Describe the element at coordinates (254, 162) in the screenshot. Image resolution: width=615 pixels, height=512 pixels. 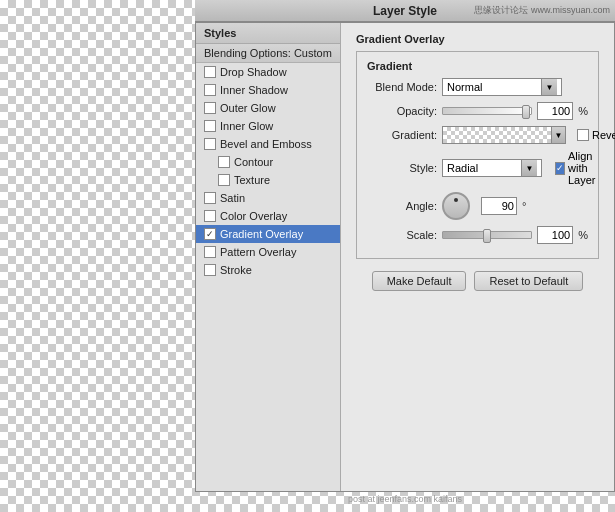
I see `contour-label: Contour` at that location.